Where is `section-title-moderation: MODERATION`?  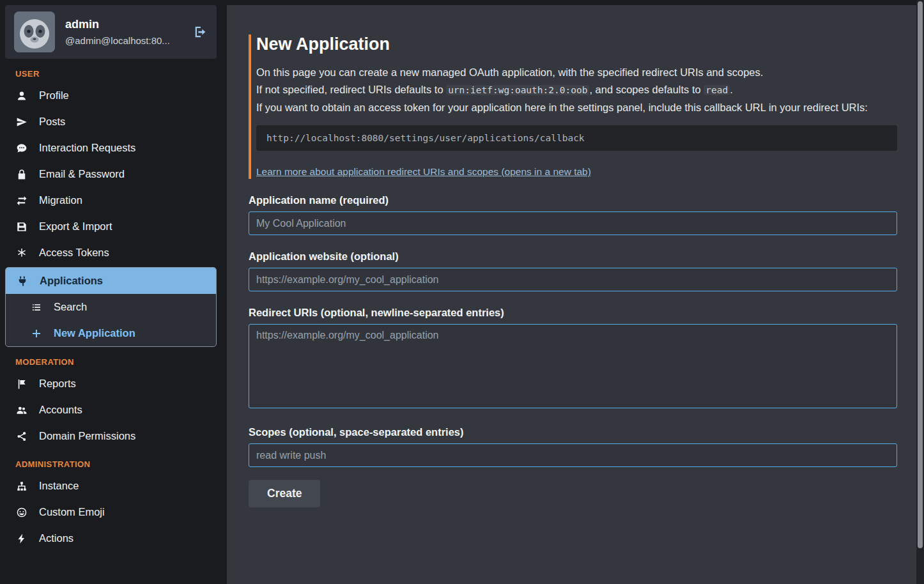 section-title-moderation: MODERATION is located at coordinates (116, 362).